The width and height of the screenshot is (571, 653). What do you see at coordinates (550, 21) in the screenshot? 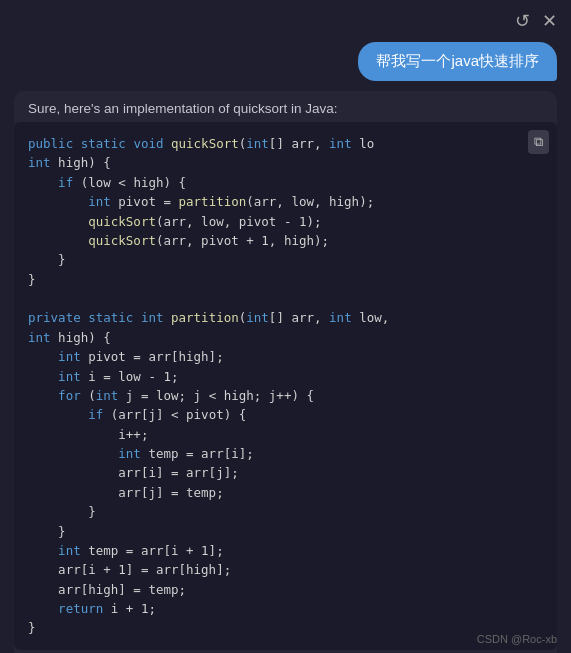
I see `close-icon: ✕` at bounding box center [550, 21].